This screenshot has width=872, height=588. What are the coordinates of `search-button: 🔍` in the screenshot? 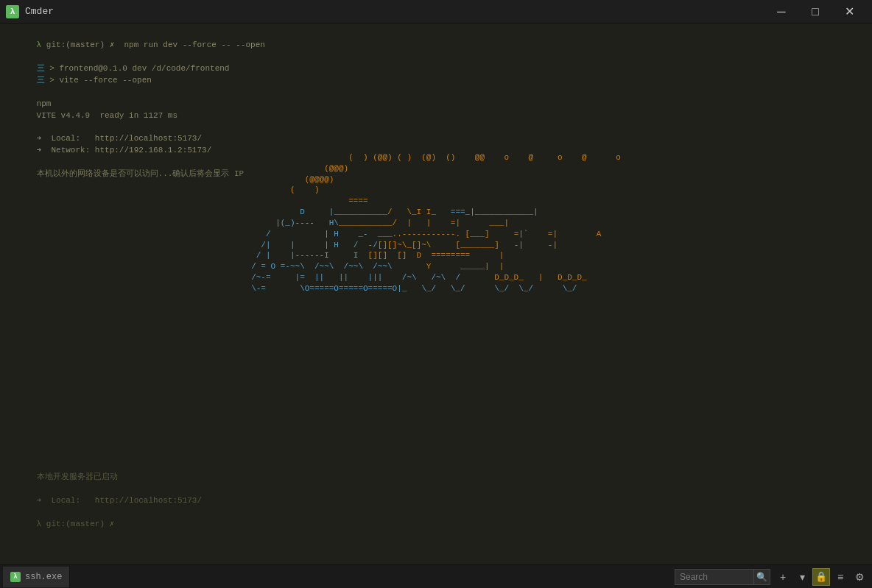 It's located at (762, 577).